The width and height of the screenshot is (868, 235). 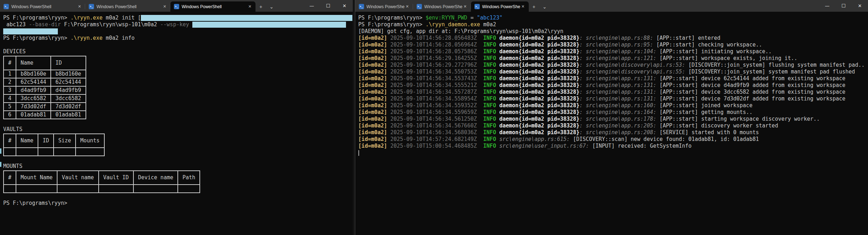 What do you see at coordinates (178, 203) in the screenshot?
I see `prompt-line: PS F:\programs\ryyn>` at bounding box center [178, 203].